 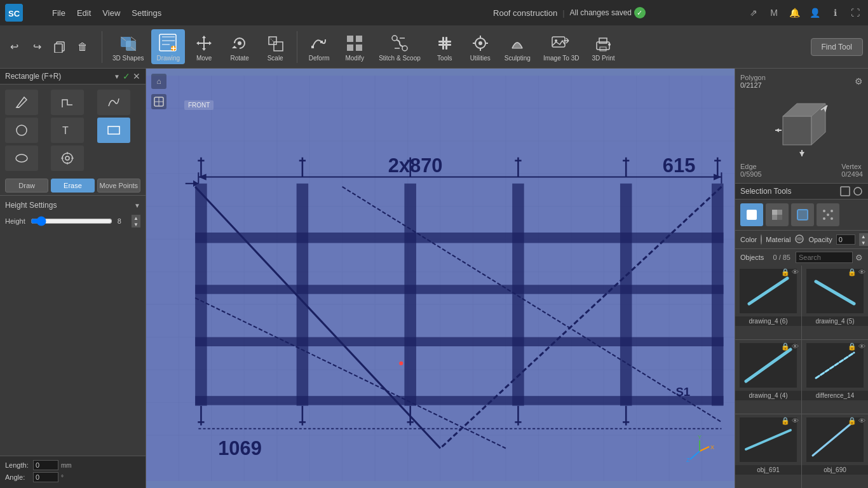 I want to click on toolbar-deform: Deform, so click(x=319, y=47).